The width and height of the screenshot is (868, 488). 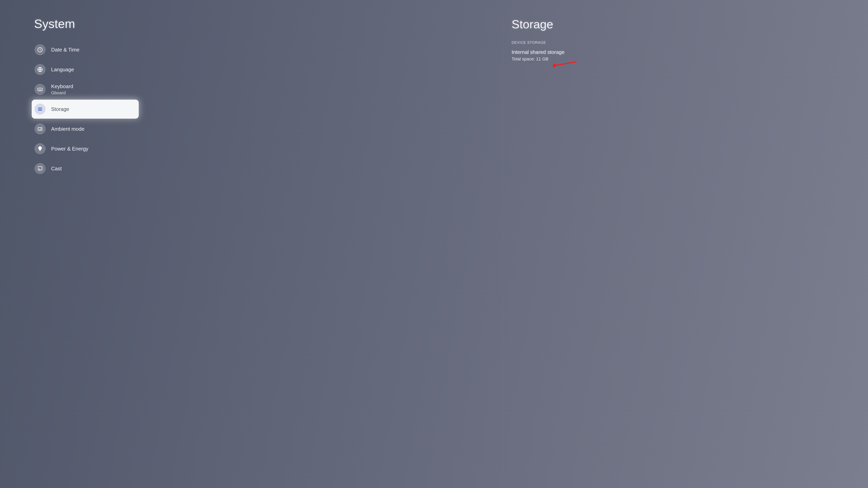 I want to click on menu-item-storage: Storage, so click(x=85, y=109).